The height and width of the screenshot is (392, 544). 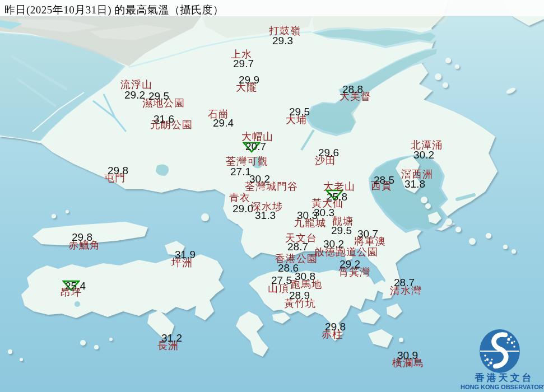 What do you see at coordinates (305, 277) in the screenshot?
I see `station-value: 30.8` at bounding box center [305, 277].